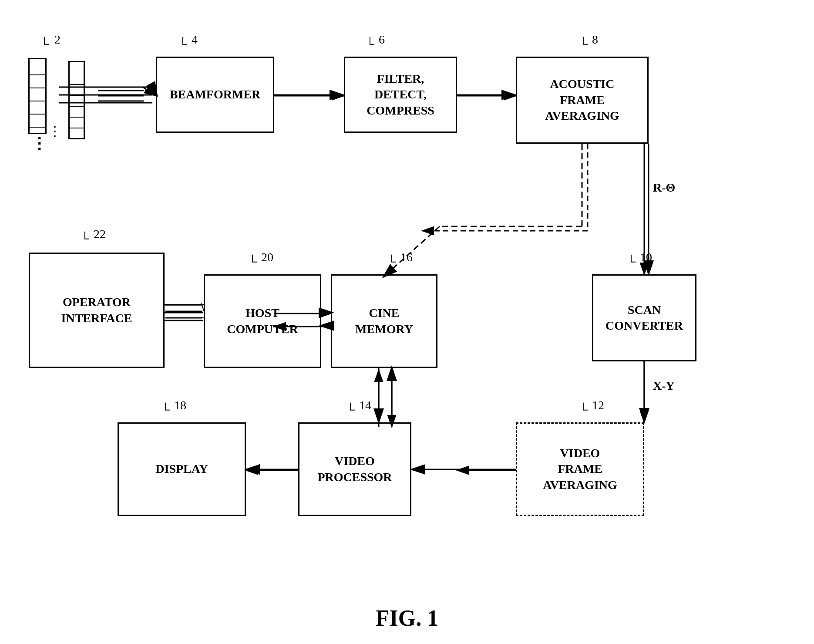 This screenshot has height=644, width=814. What do you see at coordinates (400, 95) in the screenshot?
I see `filter-detect-label: FILTER,DETECT,COMPRESS` at bounding box center [400, 95].